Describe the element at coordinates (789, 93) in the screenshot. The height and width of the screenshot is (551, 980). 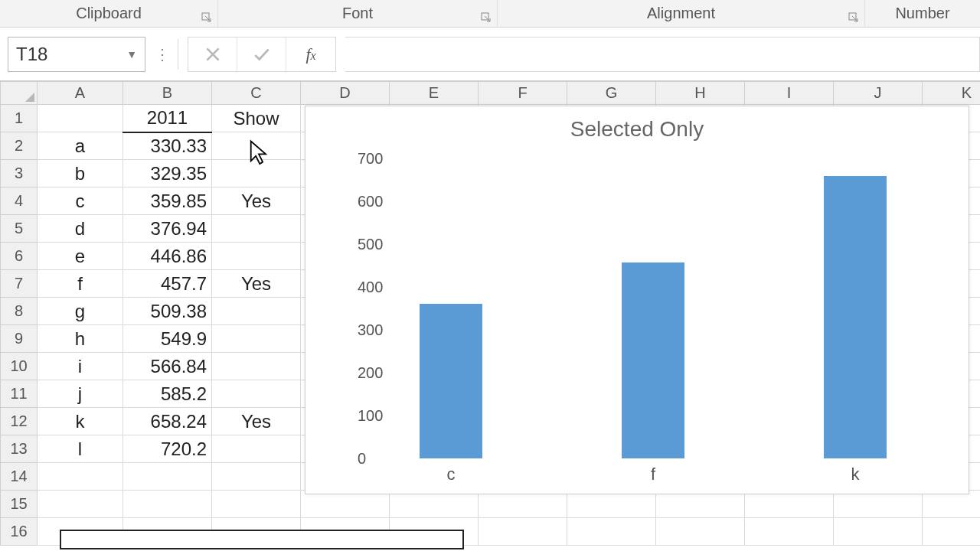
I see `column-header: I` at that location.